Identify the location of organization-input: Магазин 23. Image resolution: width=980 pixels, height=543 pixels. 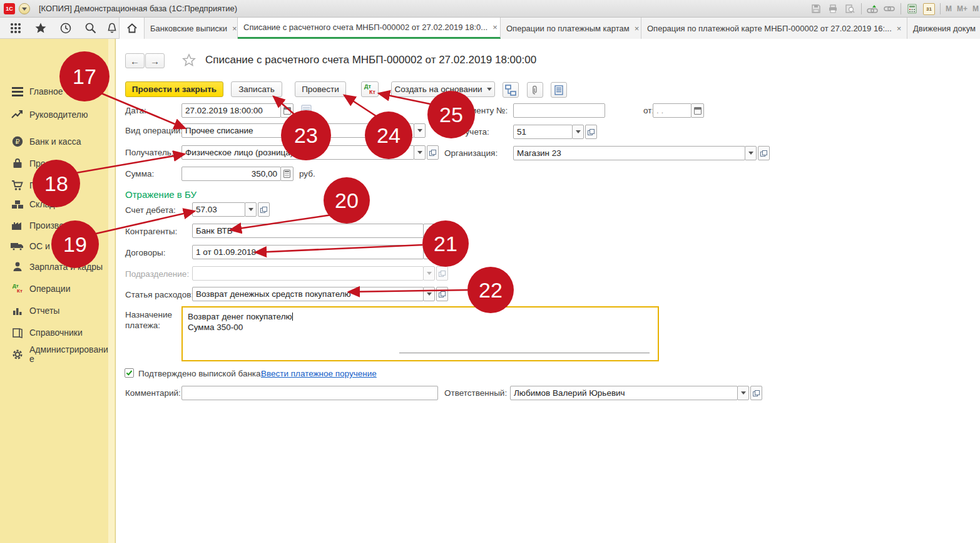
(630, 153).